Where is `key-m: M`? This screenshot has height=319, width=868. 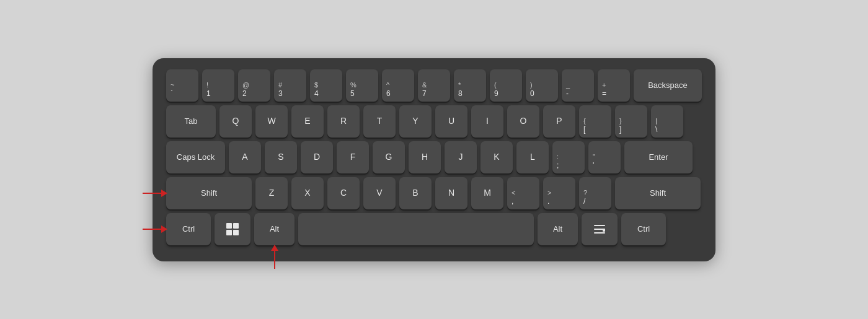 key-m: M is located at coordinates (487, 193).